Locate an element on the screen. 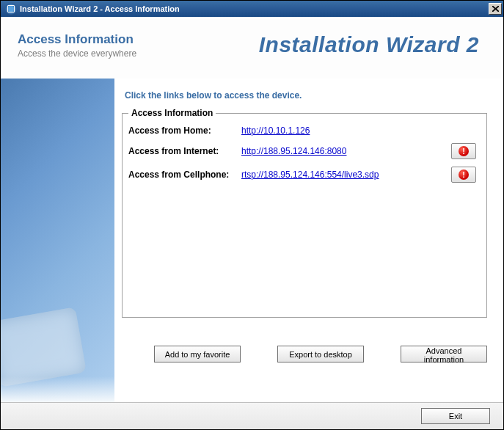 The height and width of the screenshot is (430, 504). titlebar: Installation Wizard 2 - Access Informati… is located at coordinates (252, 9).